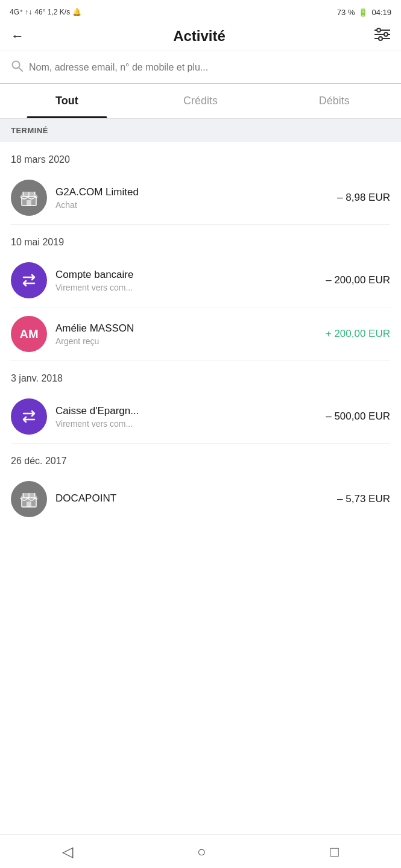  Describe the element at coordinates (200, 376) in the screenshot. I see `date-label-3: 3 janv. 2018` at that location.